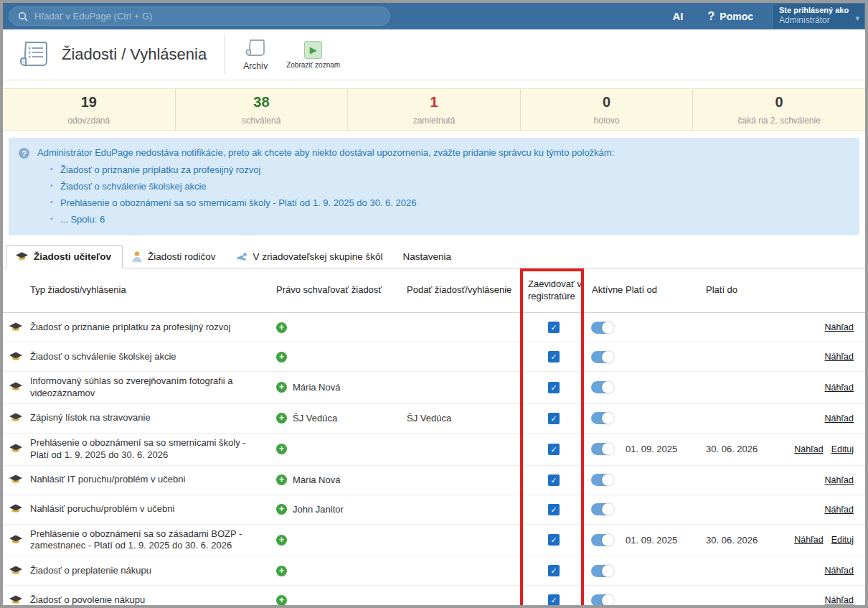  What do you see at coordinates (199, 16) in the screenshot?
I see `search-input: Hľadať v EduPage (Ctrl + G)` at bounding box center [199, 16].